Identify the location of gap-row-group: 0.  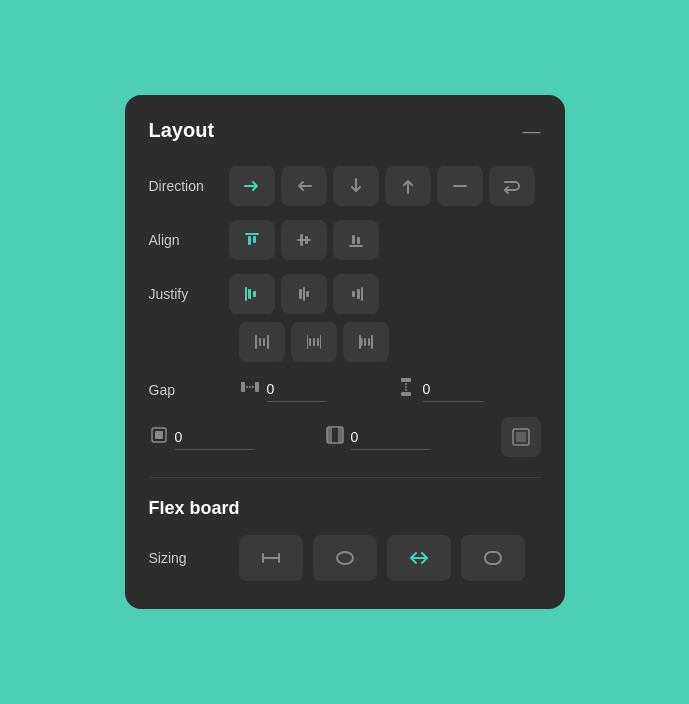
(468, 390).